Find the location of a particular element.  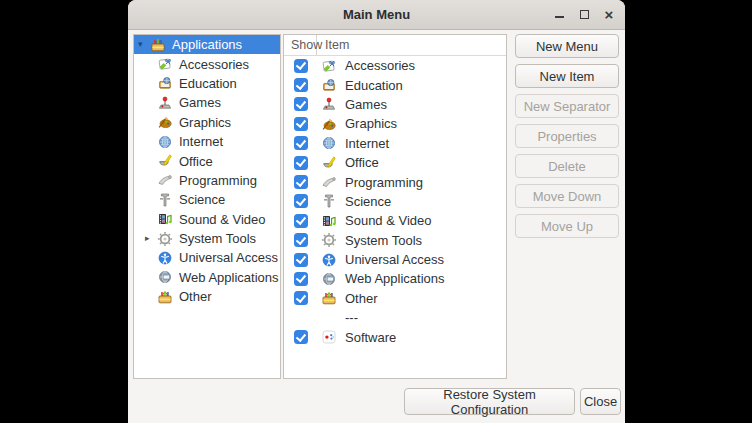

icon-placeholder is located at coordinates (329, 318).